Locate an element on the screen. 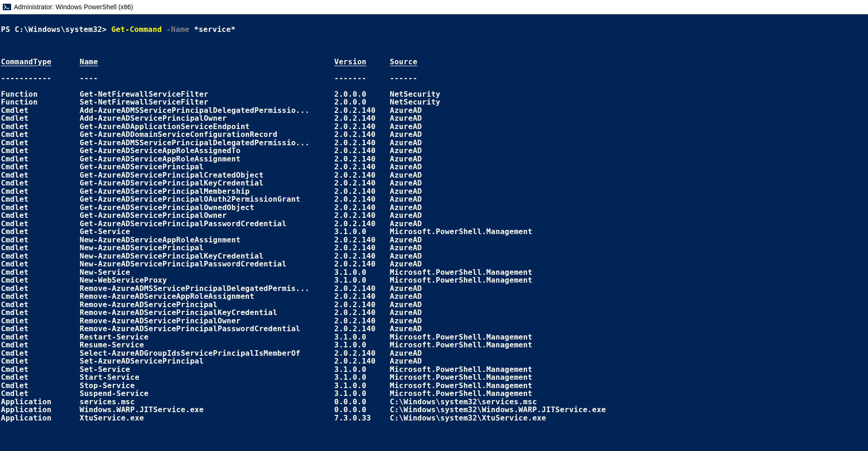 The width and height of the screenshot is (868, 451). table-row: CmdletNew-Service3.1.0.0Microsoft.PowerS… is located at coordinates (434, 272).